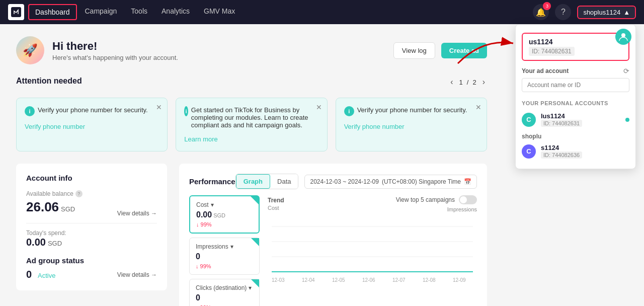 This screenshot has height=306, width=644. I want to click on account-name-0: lus1124, so click(561, 116).